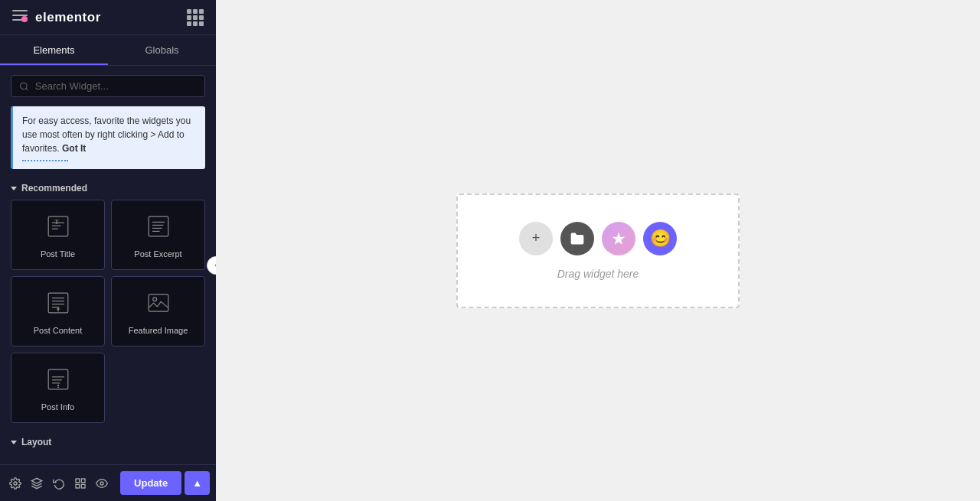 The height and width of the screenshot is (501, 980). What do you see at coordinates (102, 483) in the screenshot?
I see `preview-toolbar-icon` at bounding box center [102, 483].